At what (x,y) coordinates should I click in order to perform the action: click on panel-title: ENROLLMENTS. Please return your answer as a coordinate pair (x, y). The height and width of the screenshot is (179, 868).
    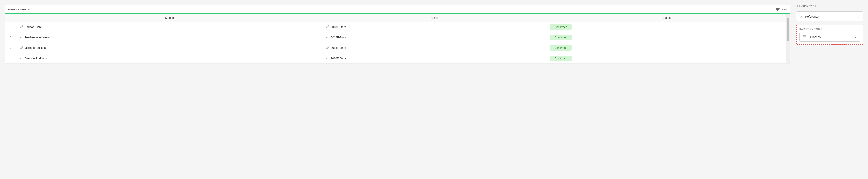
    Looking at the image, I should click on (19, 9).